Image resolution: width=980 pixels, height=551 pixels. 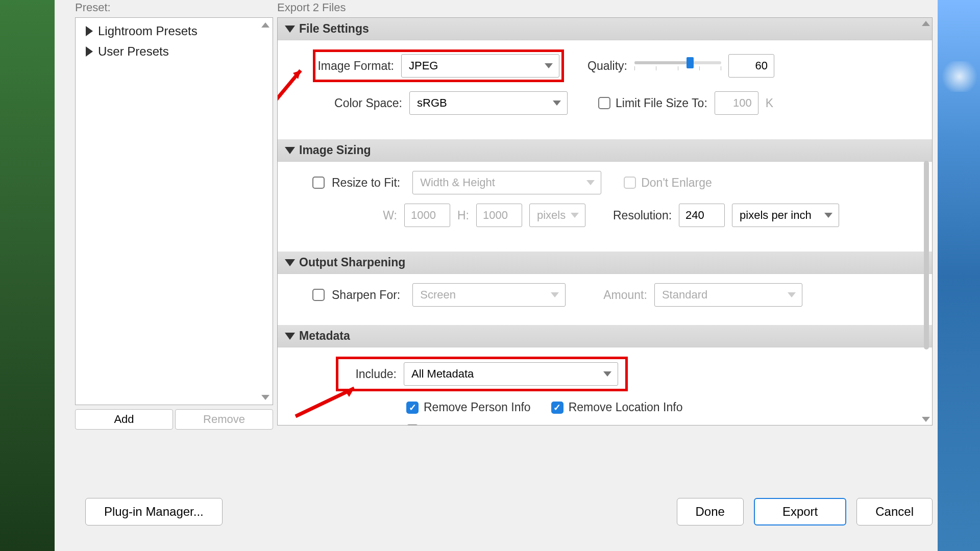 I want to click on cancel-button: Cancel, so click(x=894, y=512).